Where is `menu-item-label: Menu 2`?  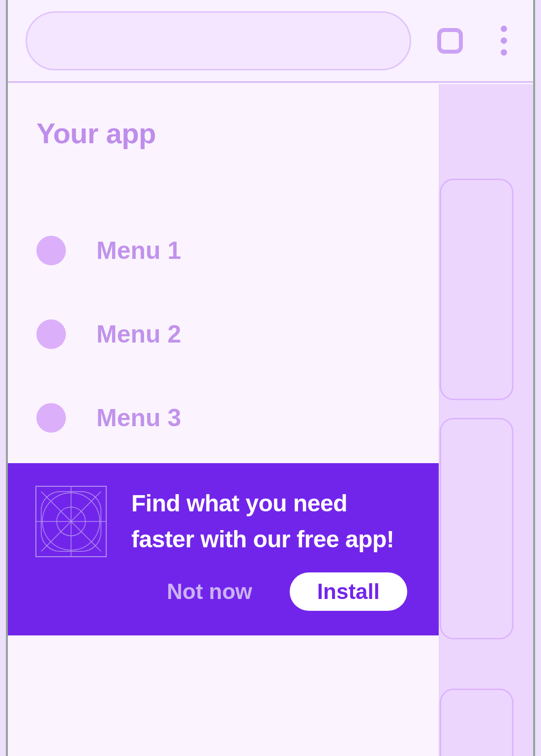
menu-item-label: Menu 2 is located at coordinates (139, 334).